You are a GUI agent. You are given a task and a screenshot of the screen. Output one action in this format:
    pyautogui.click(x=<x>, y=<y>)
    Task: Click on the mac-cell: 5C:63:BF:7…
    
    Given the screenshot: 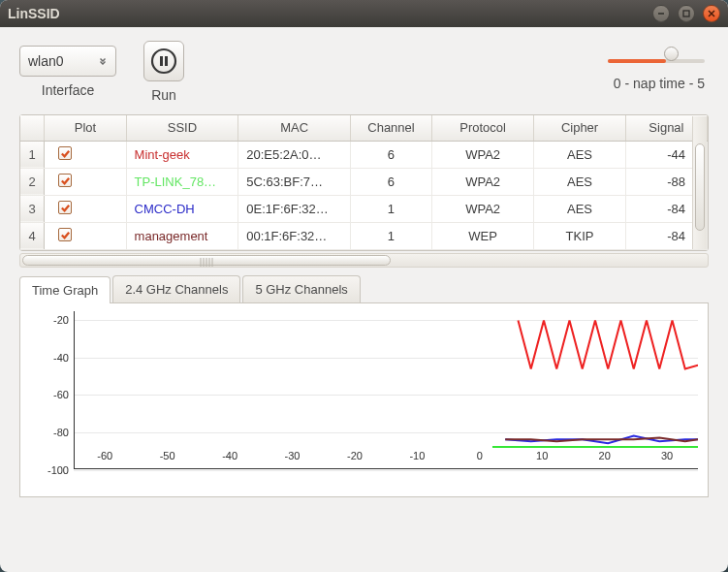 What is the action you would take?
    pyautogui.click(x=295, y=181)
    